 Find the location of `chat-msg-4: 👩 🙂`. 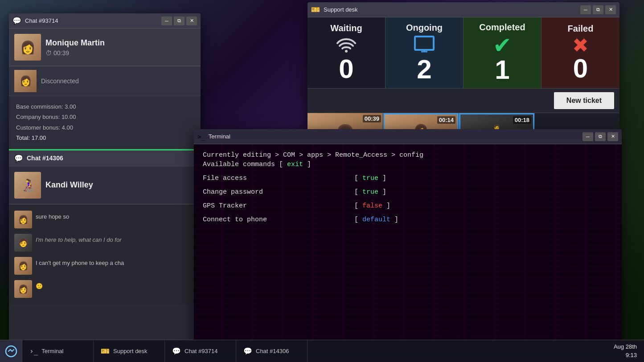

chat-msg-4: 👩 🙂 is located at coordinates (105, 289).